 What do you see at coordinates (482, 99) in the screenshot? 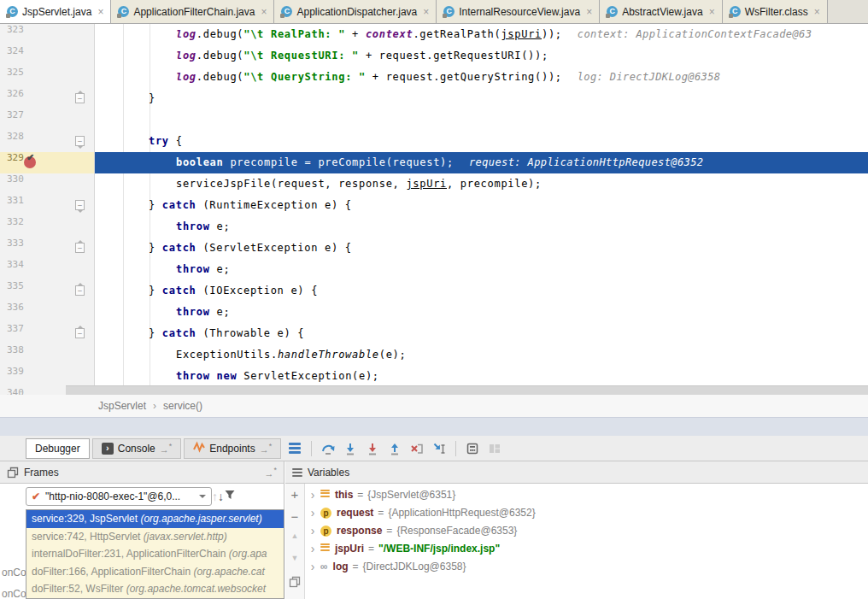
I see `code-text-area: }` at bounding box center [482, 99].